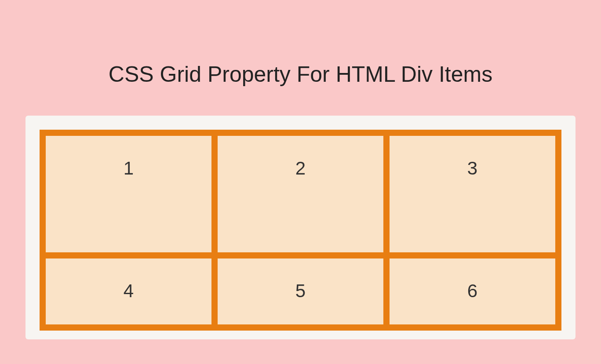  Describe the element at coordinates (301, 194) in the screenshot. I see `grid-item: 2` at that location.